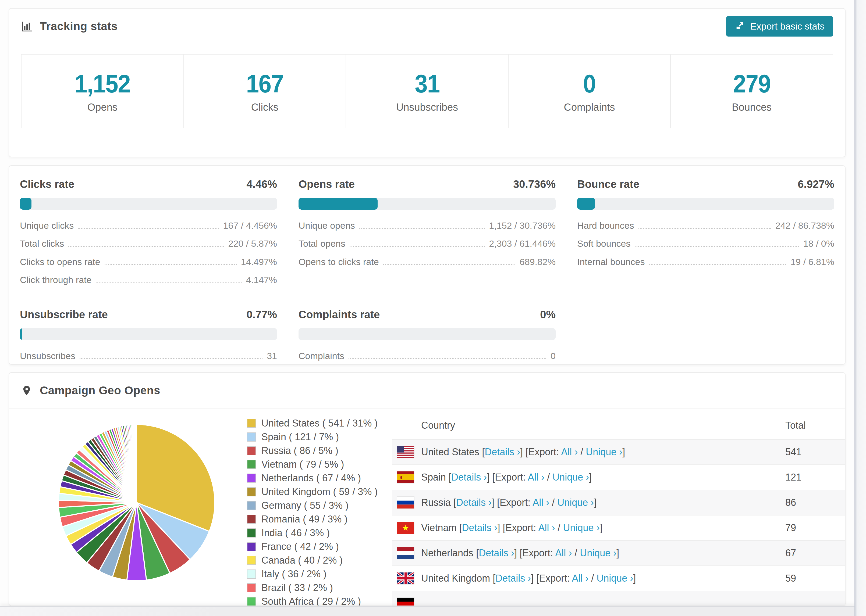 The height and width of the screenshot is (616, 866). What do you see at coordinates (619, 553) in the screenshot?
I see `table-row-netherlands: Netherlands [Details ›] [Export: All › /…` at bounding box center [619, 553].